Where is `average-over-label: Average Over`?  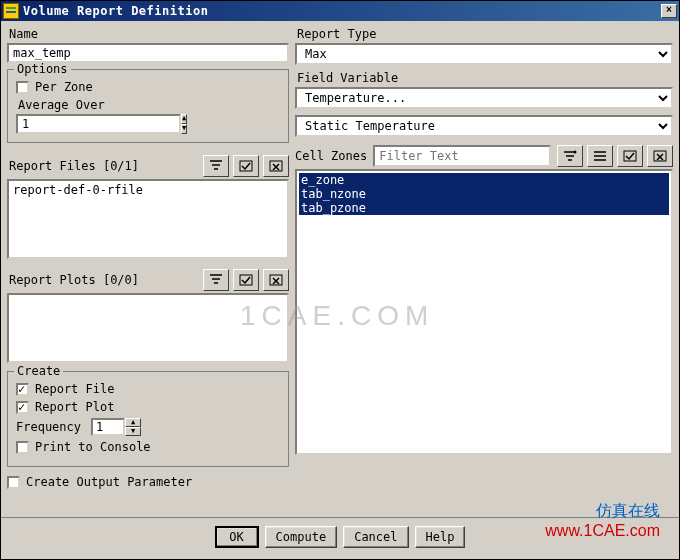 average-over-label: Average Over is located at coordinates (149, 105).